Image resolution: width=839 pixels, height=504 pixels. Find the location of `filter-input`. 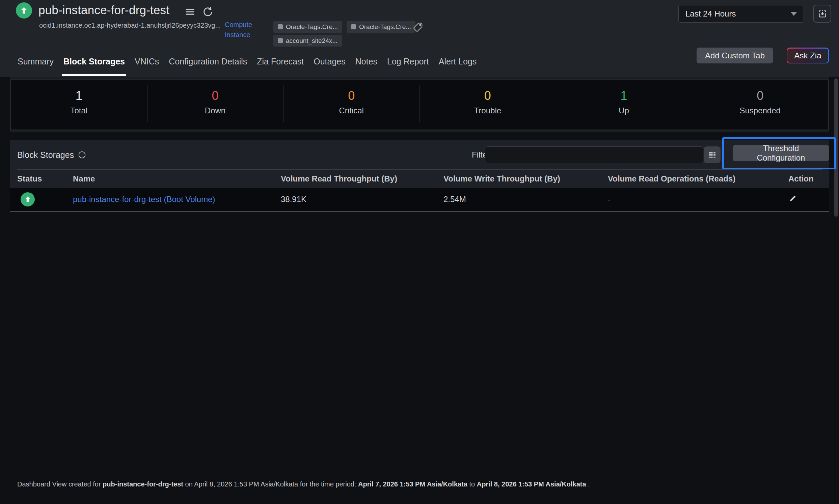

filter-input is located at coordinates (594, 155).